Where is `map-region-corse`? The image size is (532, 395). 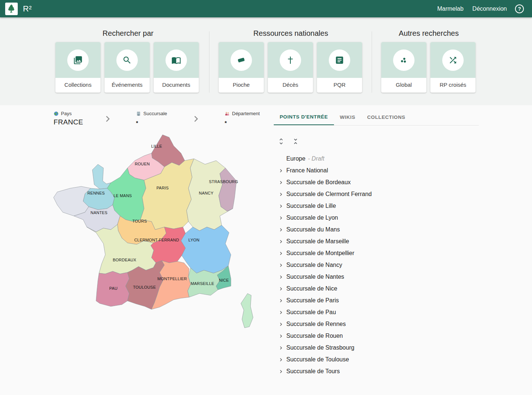
map-region-corse is located at coordinates (247, 311).